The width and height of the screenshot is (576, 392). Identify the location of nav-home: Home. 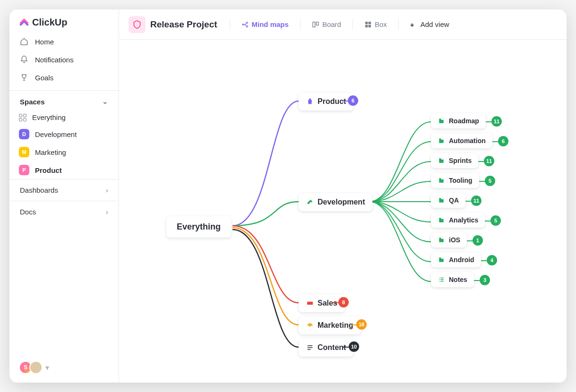
(64, 42).